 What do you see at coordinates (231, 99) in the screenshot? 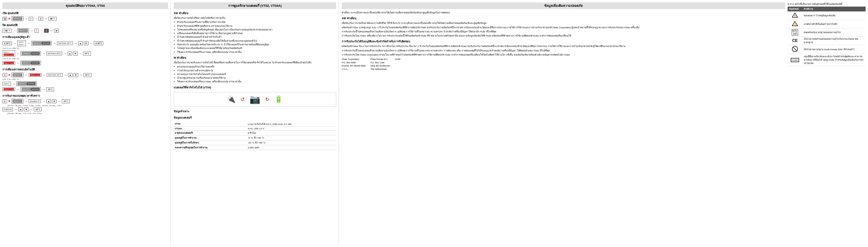
I see `charger-plug-icon: 🔌` at bounding box center [231, 99].